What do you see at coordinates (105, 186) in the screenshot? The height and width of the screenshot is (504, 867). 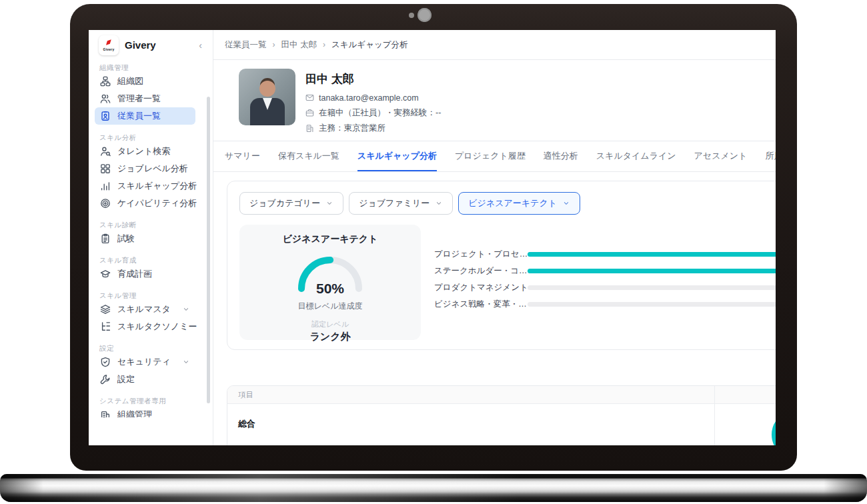 I see `bar-chart-icon` at bounding box center [105, 186].